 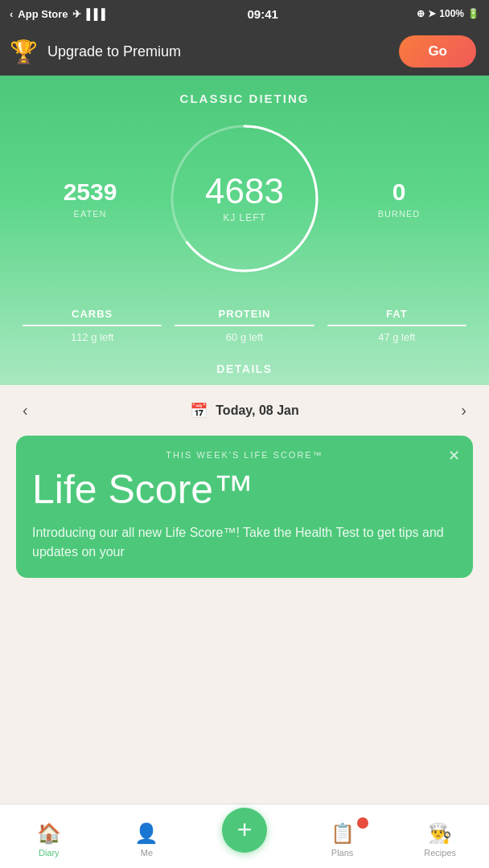 I want to click on signal-icon: ▌▌▌, so click(x=97, y=14).